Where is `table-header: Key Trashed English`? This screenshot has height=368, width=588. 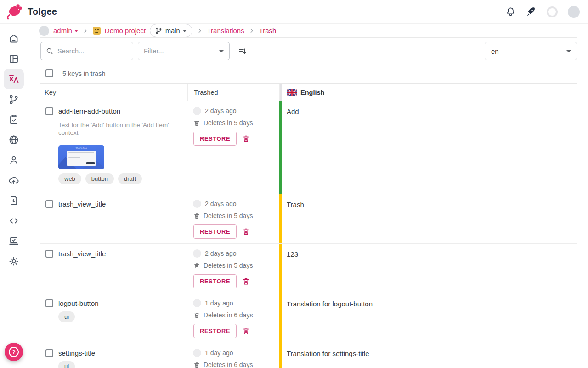
table-header: Key Trashed English is located at coordinates (309, 92).